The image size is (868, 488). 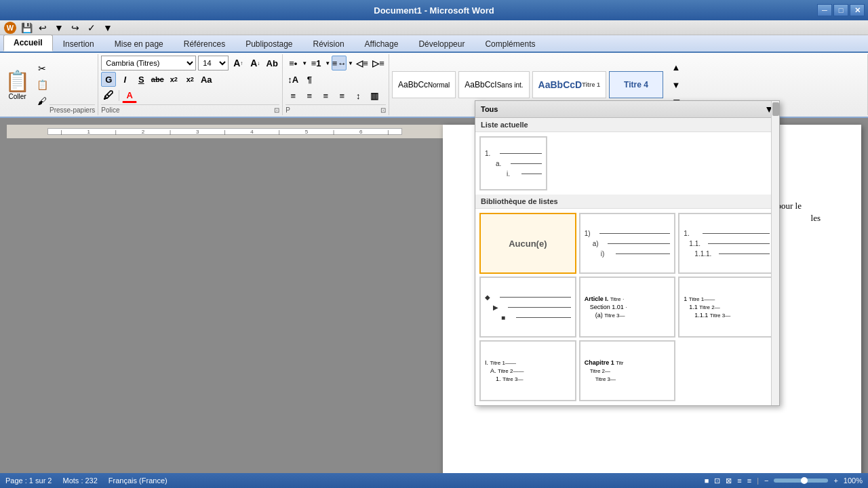 What do you see at coordinates (717, 481) in the screenshot?
I see `view-layout-btn: ⊡` at bounding box center [717, 481].